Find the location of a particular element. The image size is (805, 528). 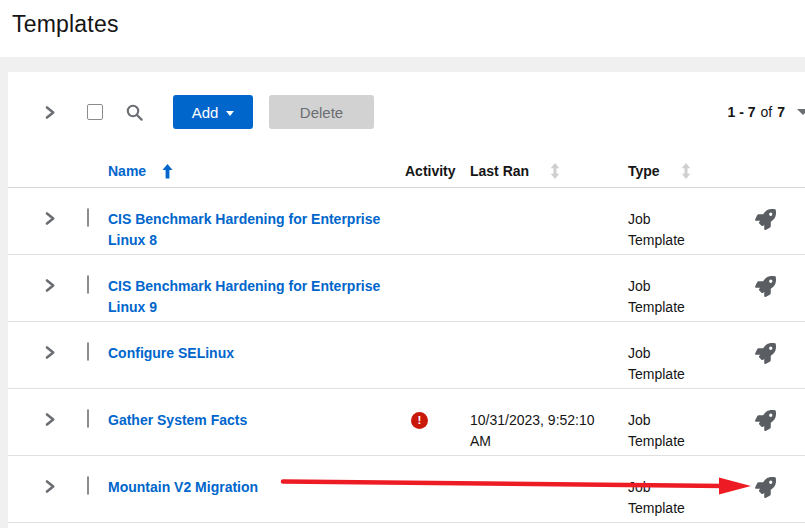

page-title: Templates is located at coordinates (402, 19).